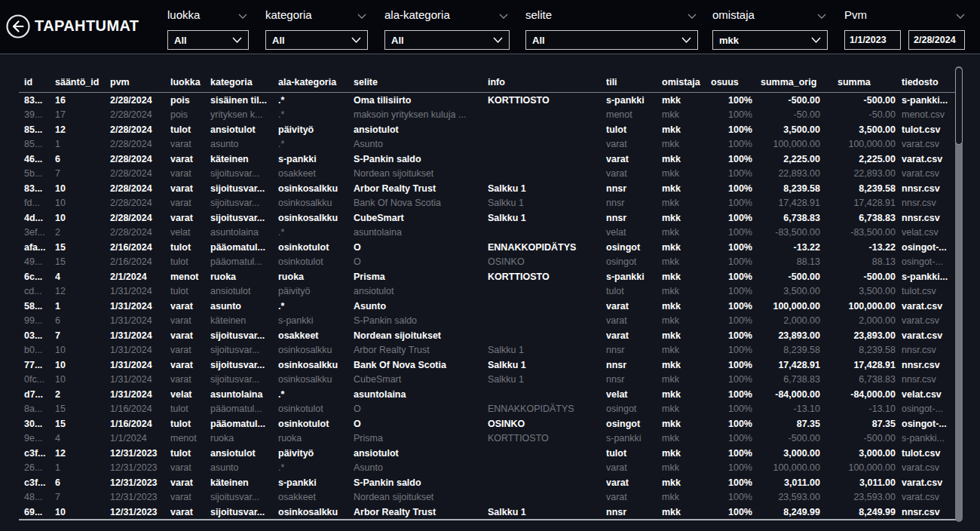 The height and width of the screenshot is (531, 980). Describe the element at coordinates (634, 115) in the screenshot. I see `cell-tili: menot` at that location.